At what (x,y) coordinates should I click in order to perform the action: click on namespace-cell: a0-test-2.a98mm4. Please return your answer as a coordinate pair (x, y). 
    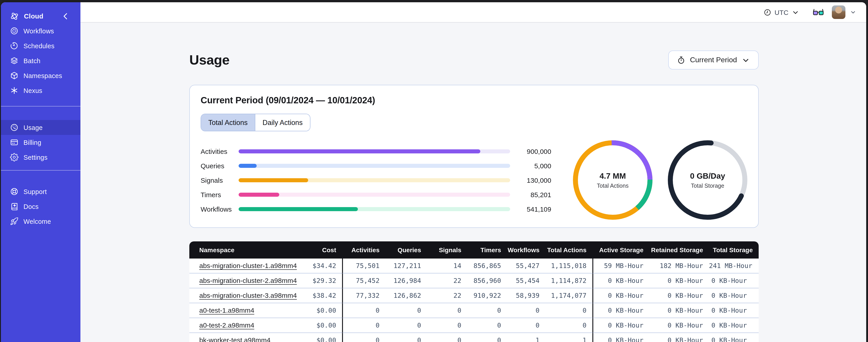
    Looking at the image, I should click on (247, 326).